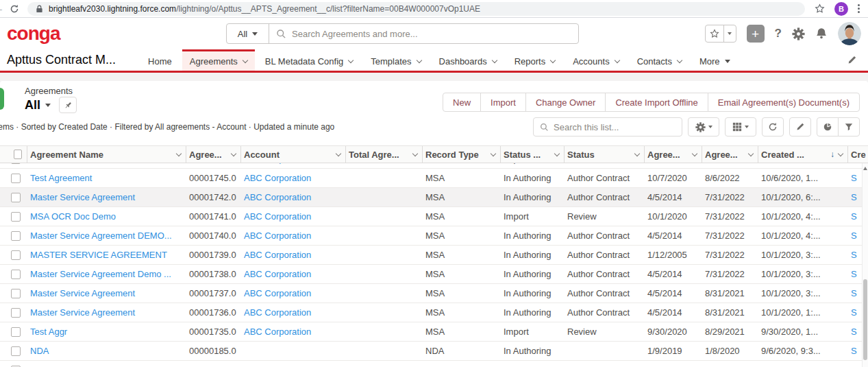 The height and width of the screenshot is (367, 868). I want to click on action-button-change-owner: Change Owner, so click(566, 102).